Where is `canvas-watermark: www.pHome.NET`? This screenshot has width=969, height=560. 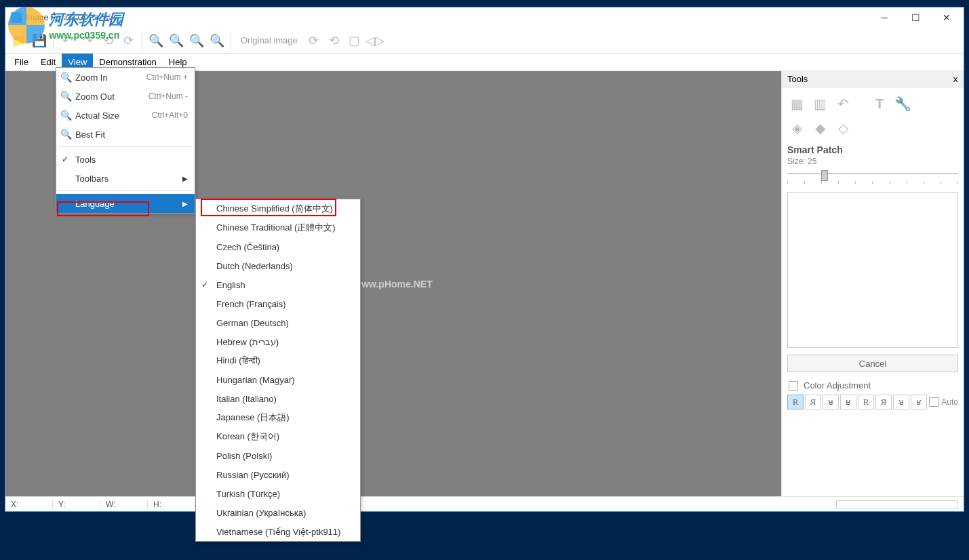 canvas-watermark: www.pHome.NET is located at coordinates (393, 284).